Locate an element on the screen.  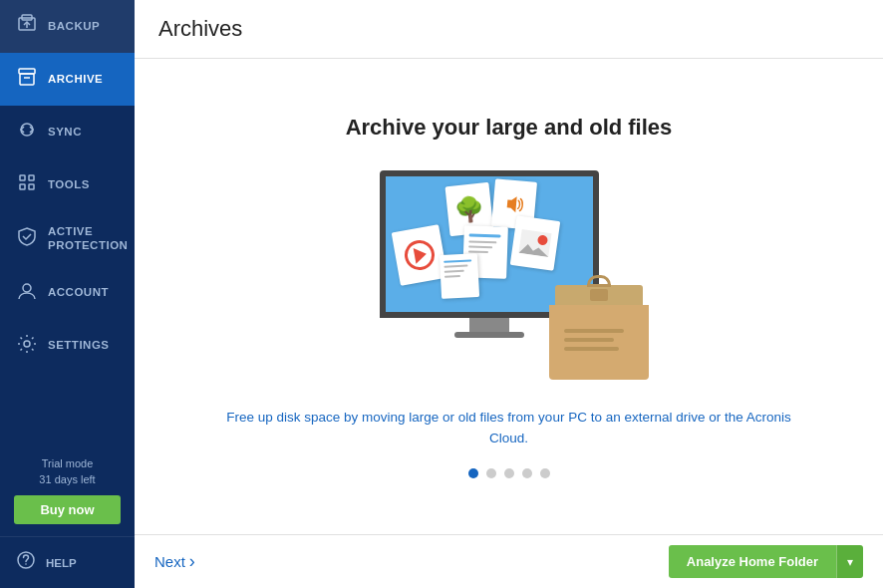
archive-heading: Archive your large and old files is located at coordinates (509, 128).